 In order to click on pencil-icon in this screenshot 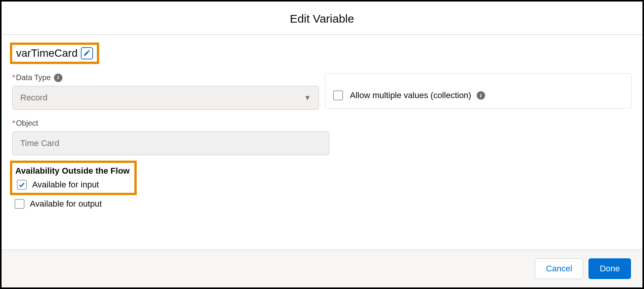, I will do `click(87, 54)`.